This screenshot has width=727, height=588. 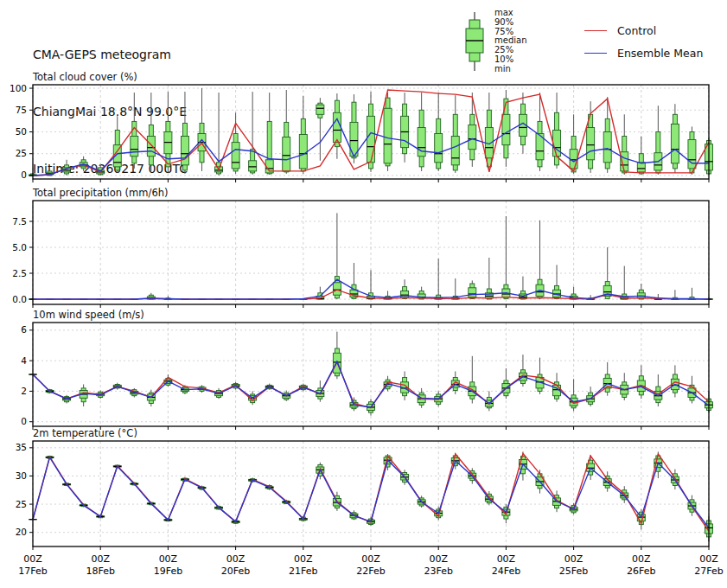 I want to click on x-tick-label: 17Feb, so click(x=33, y=571).